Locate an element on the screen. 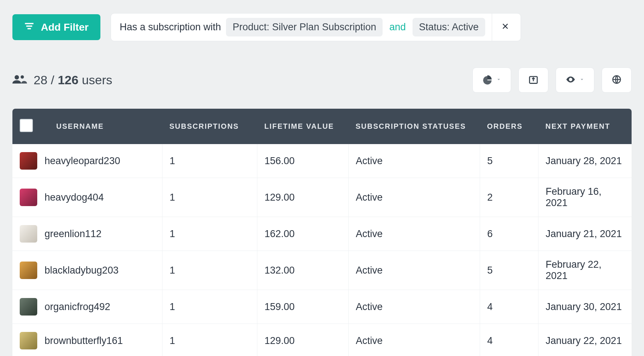 This screenshot has height=356, width=644. col-orders: ORDERS is located at coordinates (509, 126).